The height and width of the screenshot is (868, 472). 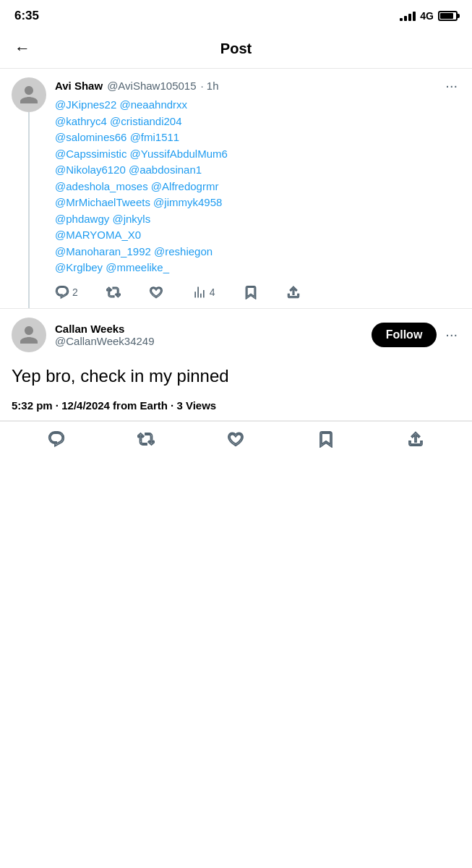 I want to click on reply-tweet: Callan Weeks @CallanWeek34249 Follow ···, so click(x=236, y=331).